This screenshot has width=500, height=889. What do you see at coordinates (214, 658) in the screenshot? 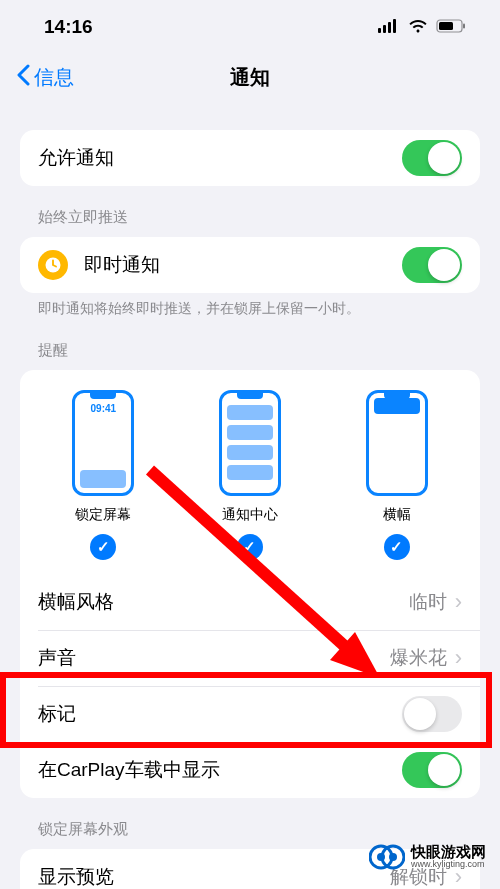
I see `sound-label: 声音` at bounding box center [214, 658].